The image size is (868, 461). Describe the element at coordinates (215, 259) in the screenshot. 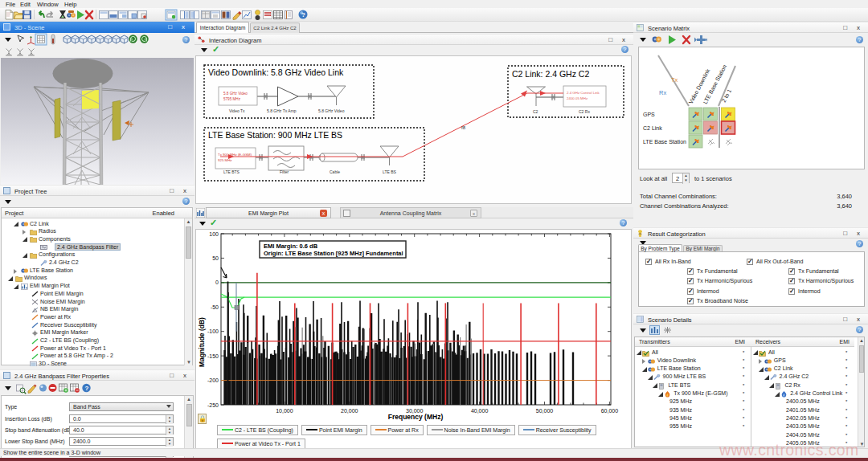

I see `svg-text: 50` at that location.